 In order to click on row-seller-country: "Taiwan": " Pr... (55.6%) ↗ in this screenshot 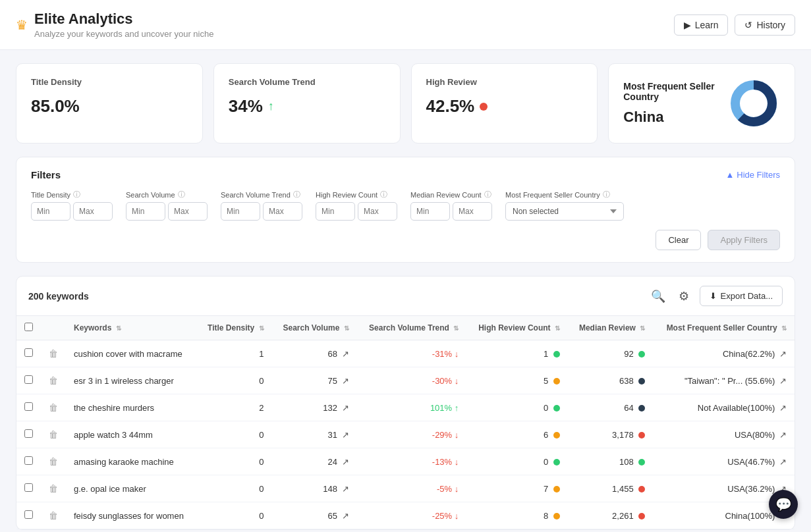, I will do `click(723, 381)`.